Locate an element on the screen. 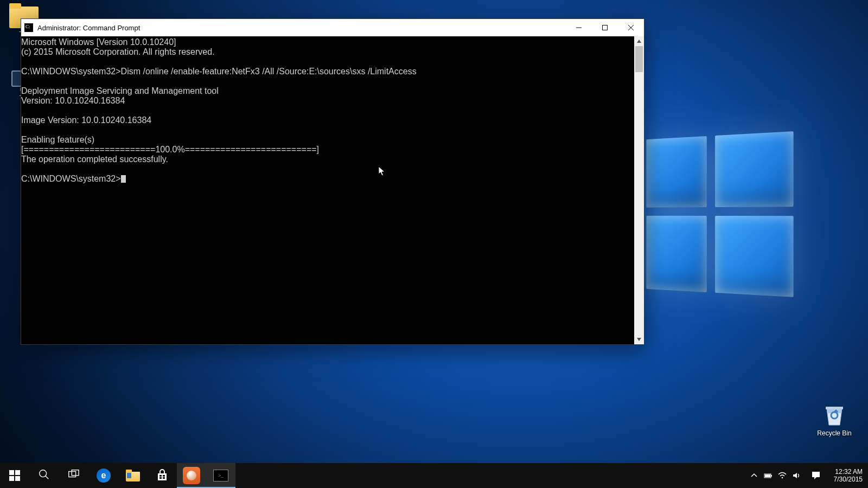 This screenshot has height=488, width=868. minimize-button is located at coordinates (579, 28).